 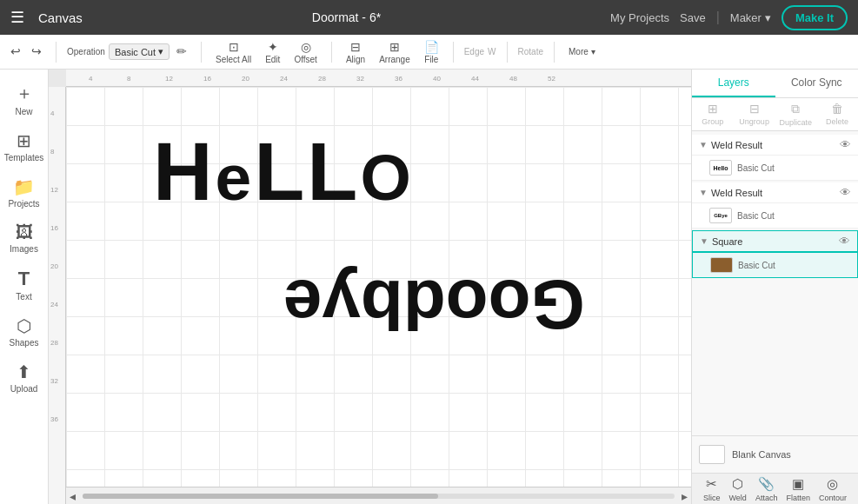 What do you see at coordinates (24, 377) in the screenshot?
I see `sidebar-item-upload: ⬆ Upload` at bounding box center [24, 377].